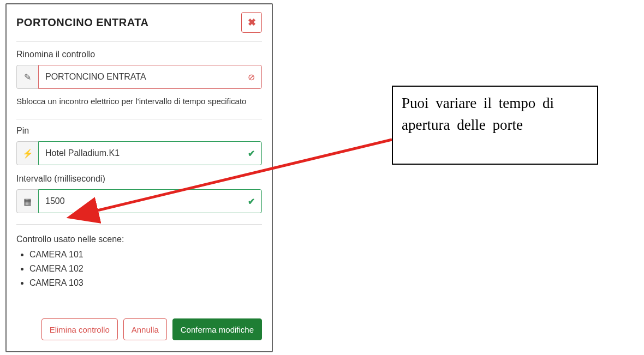  I want to click on rename-input-group: ✎ PORTONCINO ENTRATA ⊘, so click(139, 77).